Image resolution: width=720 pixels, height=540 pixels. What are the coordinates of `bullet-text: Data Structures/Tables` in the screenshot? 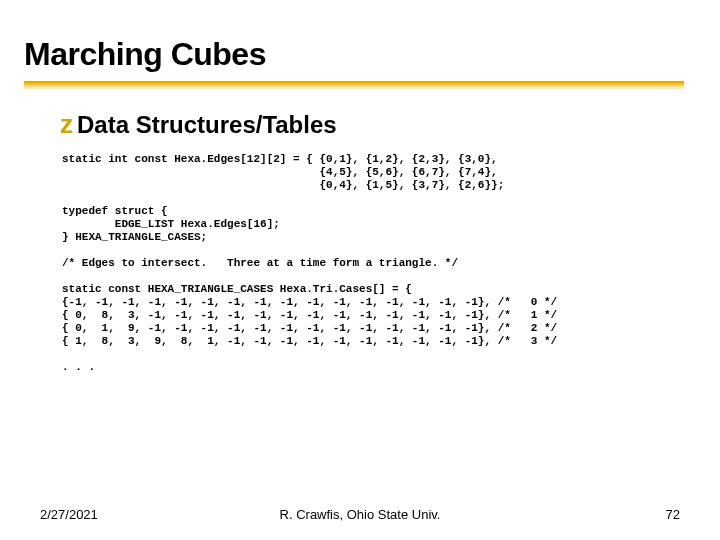 It's located at (207, 125).